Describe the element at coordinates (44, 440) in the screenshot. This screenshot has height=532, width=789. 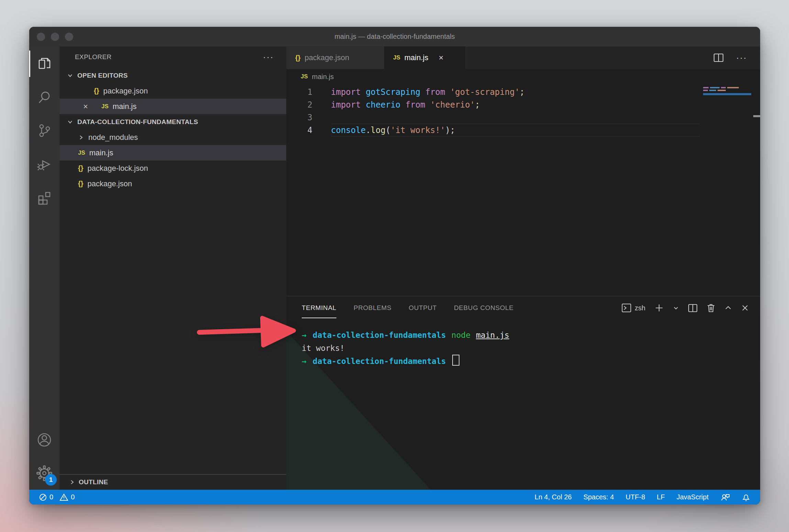
I see `account-button` at that location.